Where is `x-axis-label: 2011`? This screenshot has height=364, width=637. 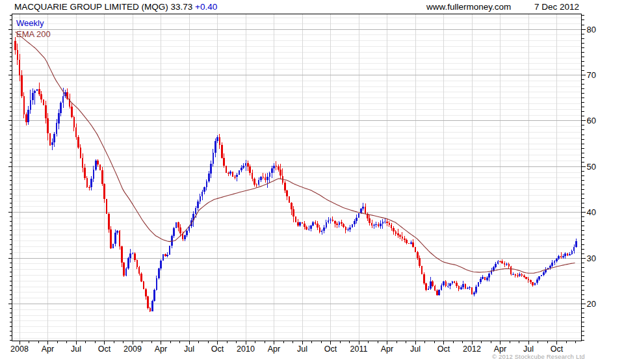
x-axis-label: 2011 is located at coordinates (359, 349).